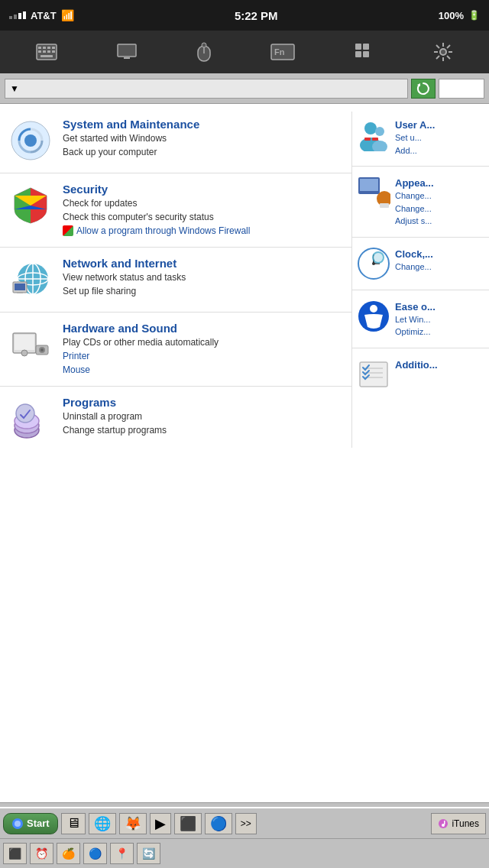 The width and height of the screenshot is (489, 868). I want to click on system-text: System and Maintenance Get started with …, so click(203, 138).